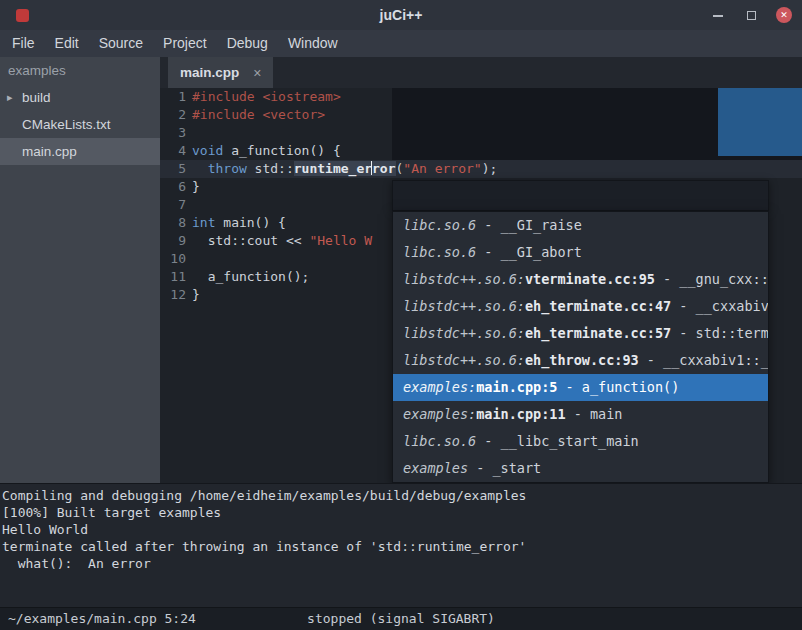 This screenshot has width=802, height=630. What do you see at coordinates (718, 15) in the screenshot?
I see `minimize-icon` at bounding box center [718, 15].